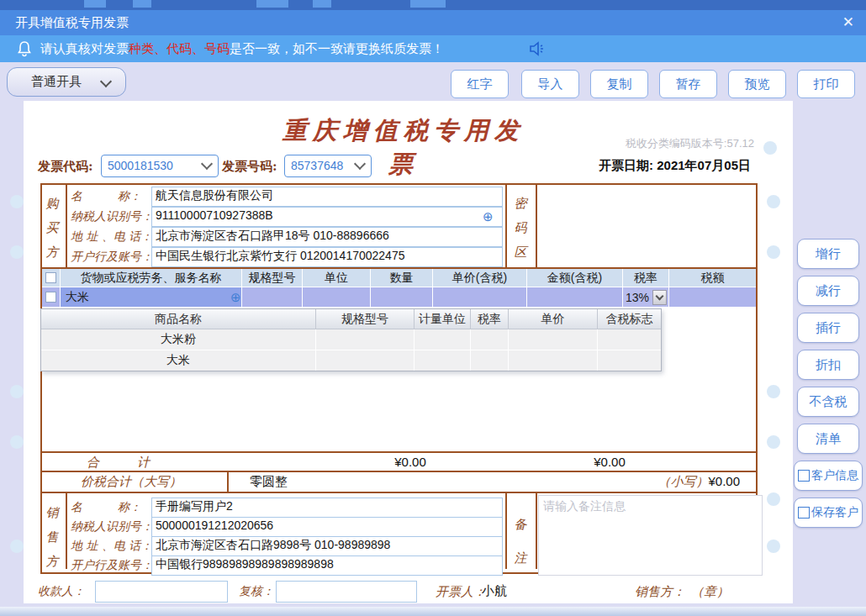 The height and width of the screenshot is (616, 866). What do you see at coordinates (713, 277) in the screenshot?
I see `col-tax-amount: 税额` at bounding box center [713, 277].